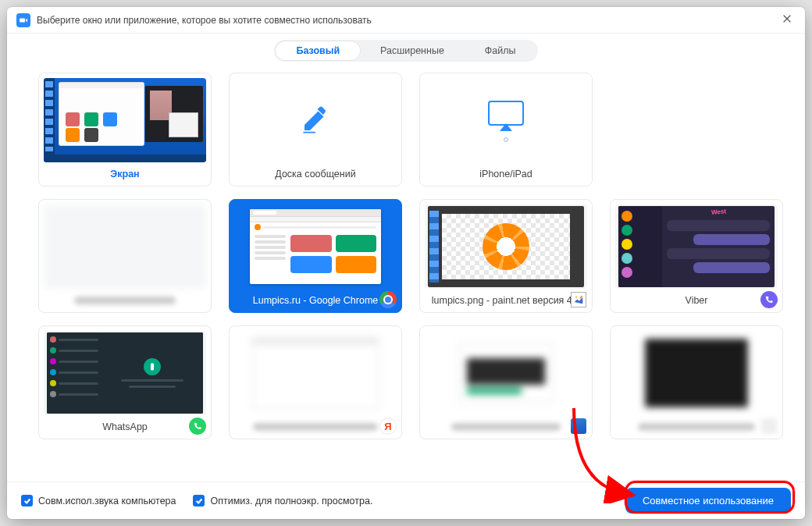 The height and width of the screenshot is (526, 812). What do you see at coordinates (506, 174) in the screenshot?
I see `tile-iphone-ipad-label: iPhone/iPad` at bounding box center [506, 174].